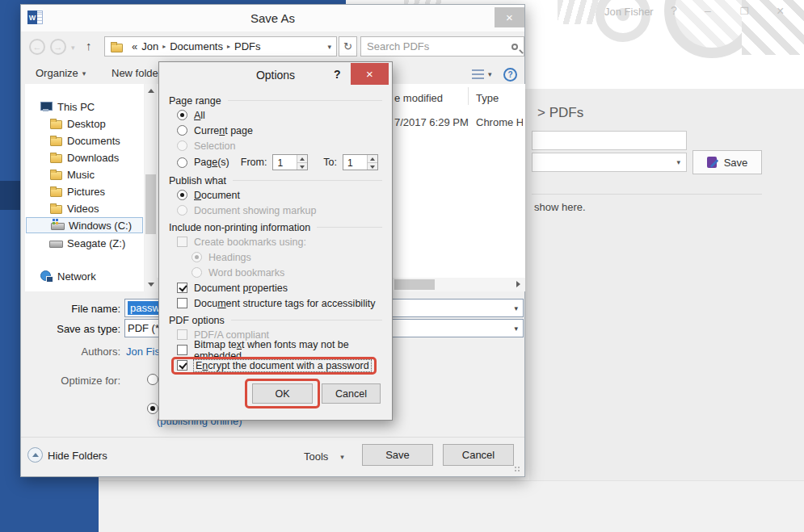 The width and height of the screenshot is (804, 532). What do you see at coordinates (290, 162) in the screenshot?
I see `from-page-stepper: 1` at bounding box center [290, 162].